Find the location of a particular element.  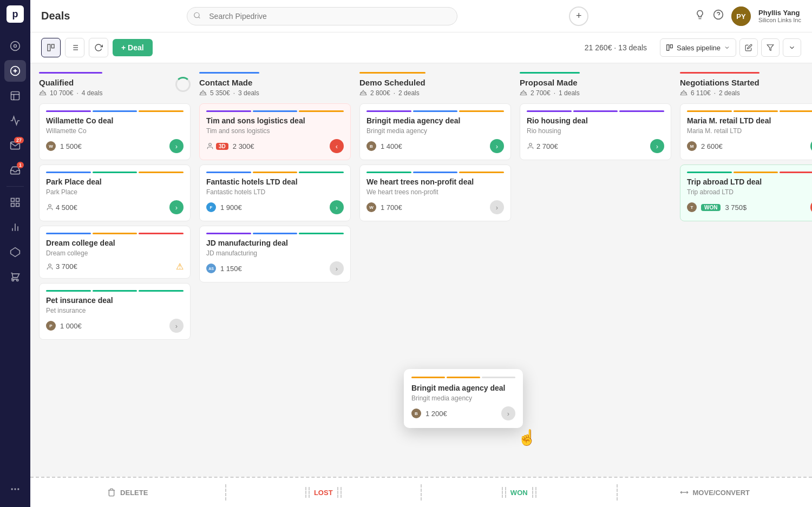

card-footer: T WON 3 750$ › is located at coordinates (749, 207).